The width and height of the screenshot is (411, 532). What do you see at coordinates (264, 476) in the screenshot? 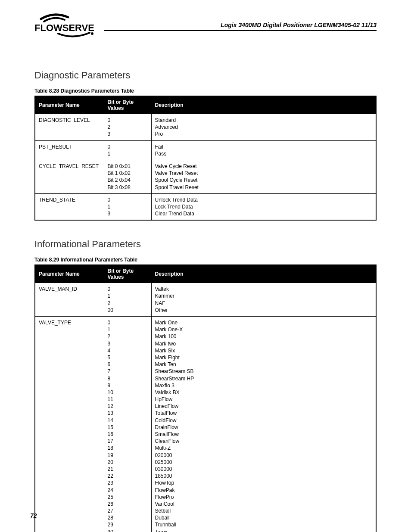
I see `description-line: 185000` at bounding box center [264, 476].